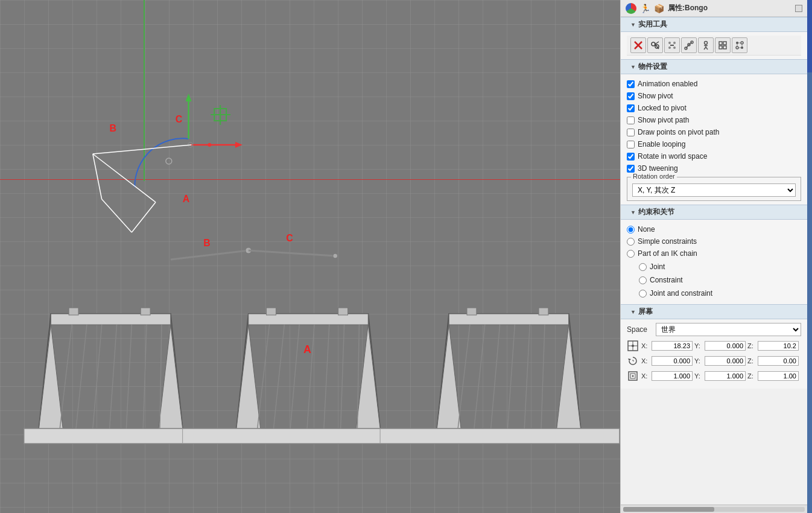 Image resolution: width=812 pixels, height=513 pixels. What do you see at coordinates (206, 243) in the screenshot?
I see `svg-text: B` at bounding box center [206, 243].